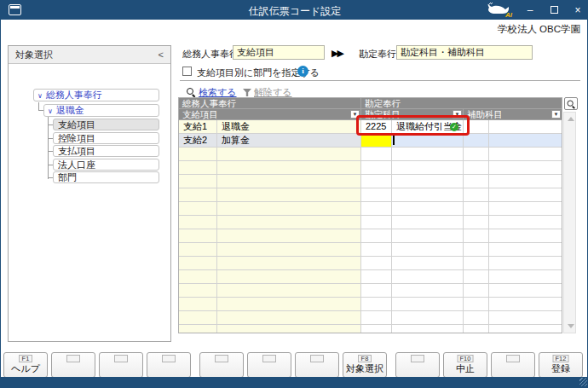 The image size is (588, 388). I want to click on tree-item-0: 支給項目, so click(106, 125).